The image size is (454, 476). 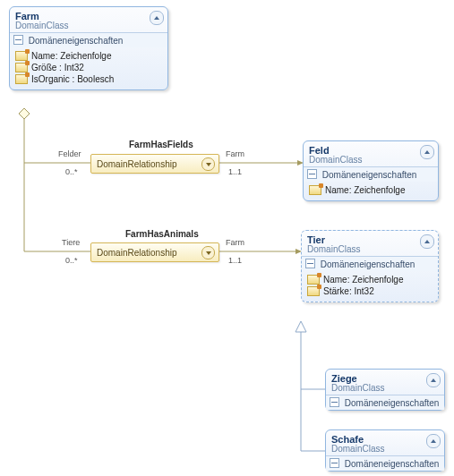 I want to click on property-list: Name: Zeichenfolge Größe : Int32 IsOrgan…, so click(x=89, y=68).